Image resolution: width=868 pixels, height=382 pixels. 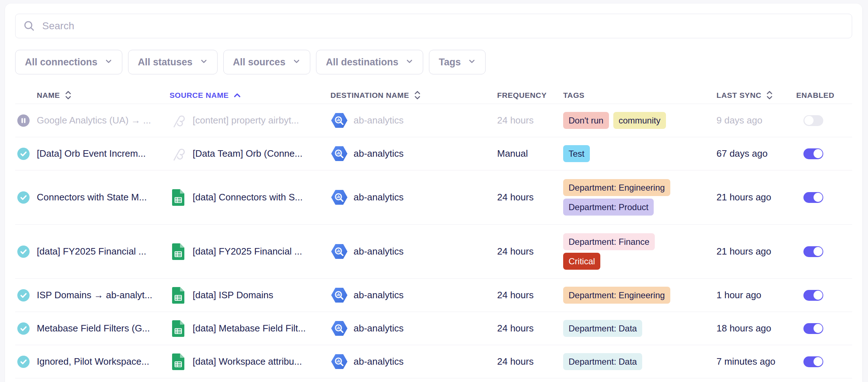 What do you see at coordinates (530, 95) in the screenshot?
I see `column-header: FREQUENCY` at bounding box center [530, 95].